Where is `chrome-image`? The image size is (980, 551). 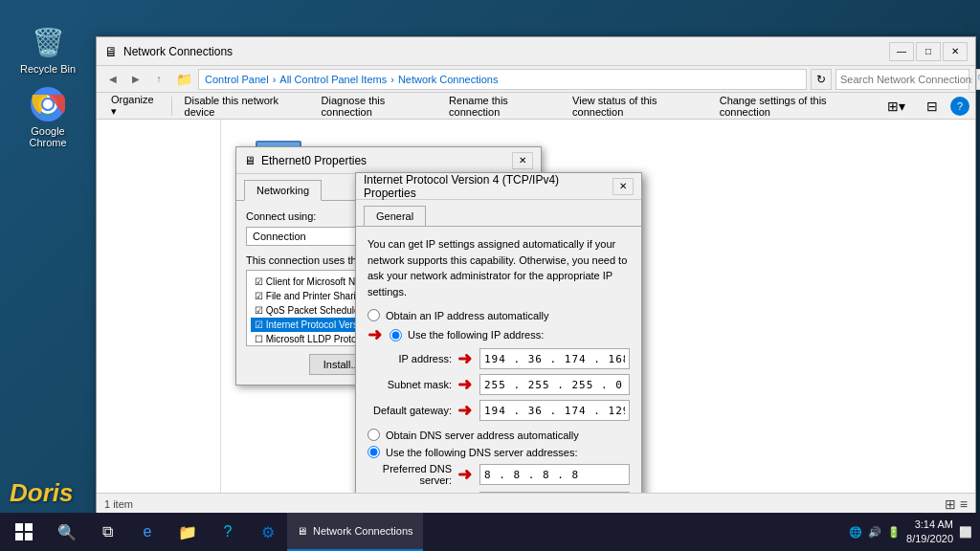
chrome-image is located at coordinates (48, 104).